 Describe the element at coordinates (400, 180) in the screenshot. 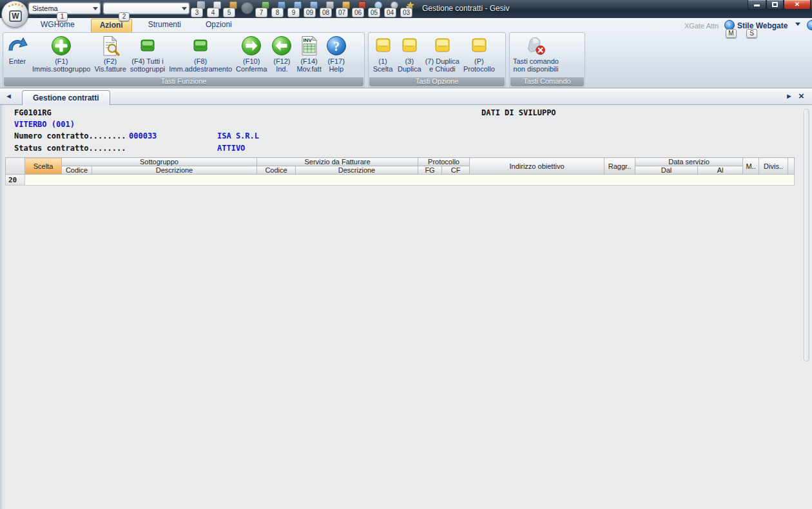

I see `contract-row-empty: 20` at that location.